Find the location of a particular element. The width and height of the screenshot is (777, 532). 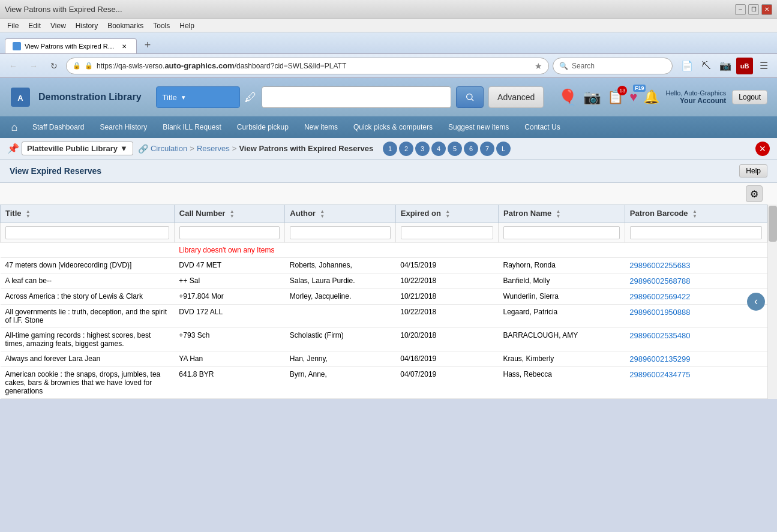

reload-button: ↻ is located at coordinates (54, 66).